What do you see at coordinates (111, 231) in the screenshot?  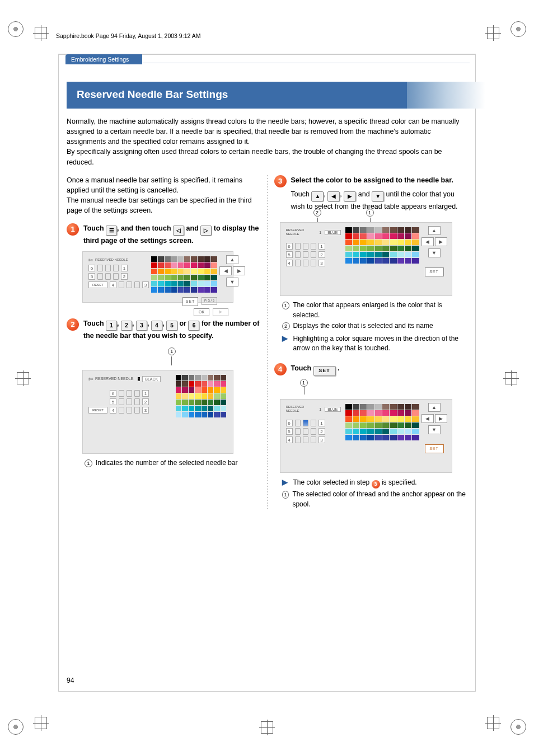 I see `settings-icon-button: ☰` at bounding box center [111, 231].